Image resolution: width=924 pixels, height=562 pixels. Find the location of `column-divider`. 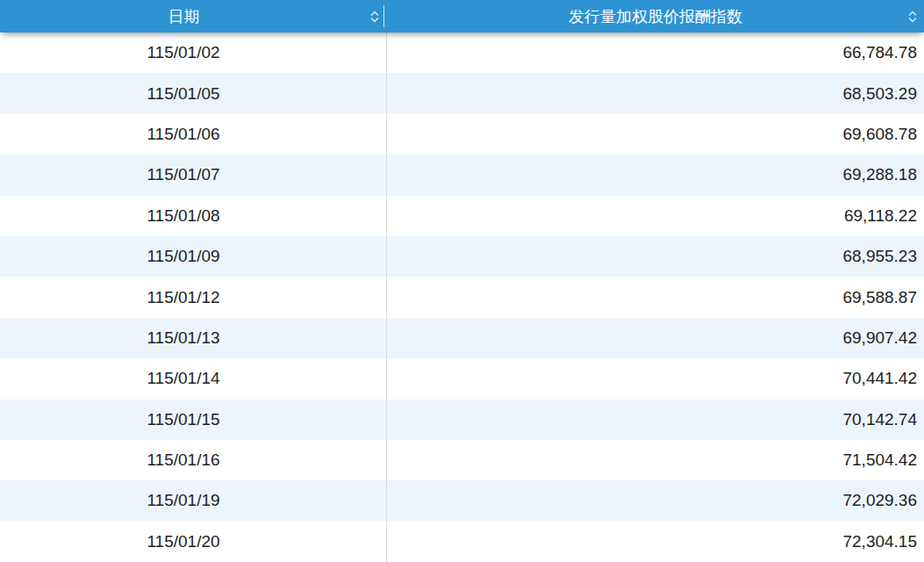

column-divider is located at coordinates (384, 16).